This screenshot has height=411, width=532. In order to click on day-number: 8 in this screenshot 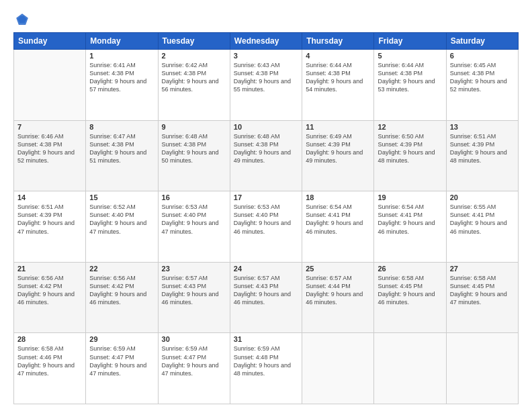, I will do `click(122, 127)`.